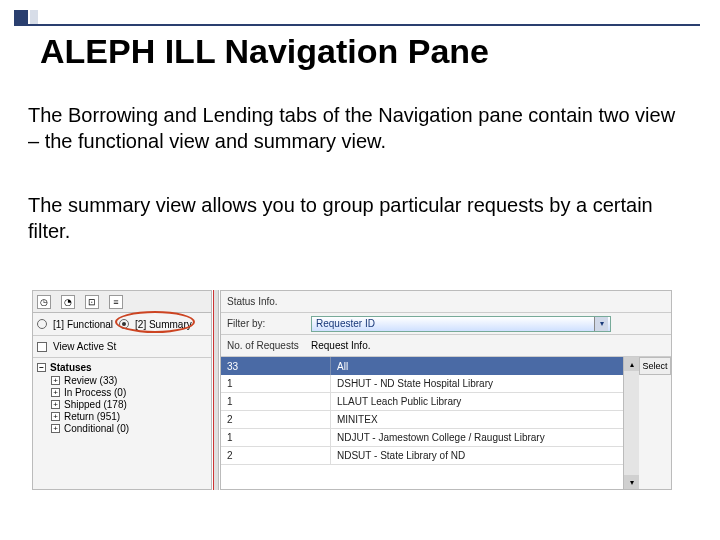  Describe the element at coordinates (422, 423) in the screenshot. I see `results-grid: 33 All 1DSHUT - ND State Hospital Librar…` at that location.